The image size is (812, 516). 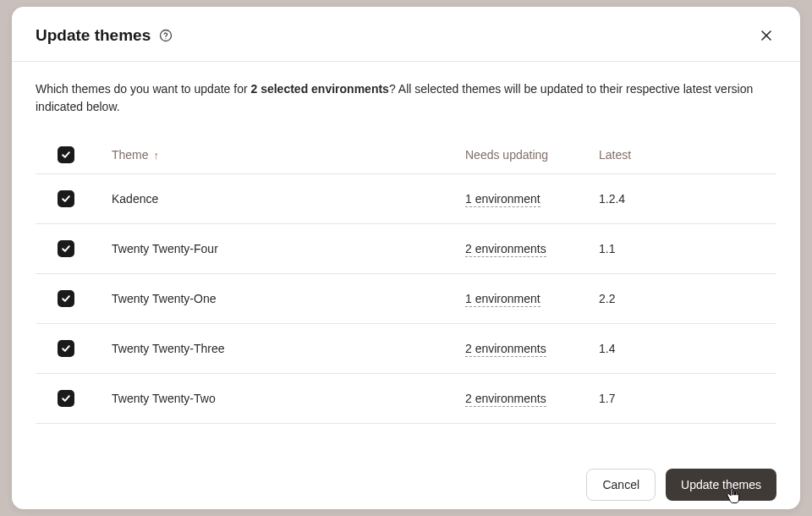 I want to click on modal-title: Update themes, so click(x=93, y=36).